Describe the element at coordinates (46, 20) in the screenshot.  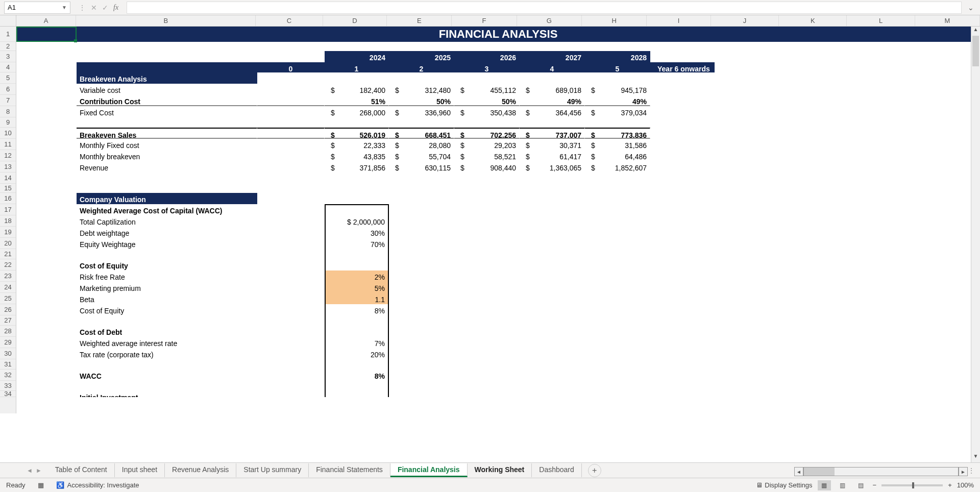
I see `col-header: A` at that location.